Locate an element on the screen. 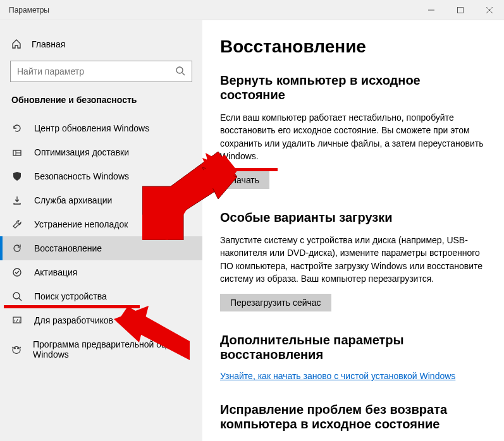 The image size is (504, 441). fix-problems-title: Исправление проблем без возврата компьют… is located at coordinates (353, 417).